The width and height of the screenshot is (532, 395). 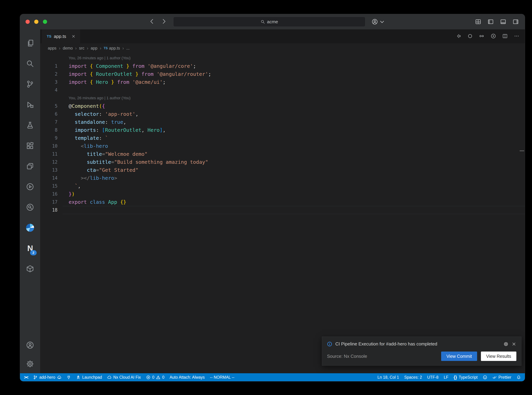 I want to click on code-line: 12 subtitle="Build something amazing tod…, so click(x=282, y=162).